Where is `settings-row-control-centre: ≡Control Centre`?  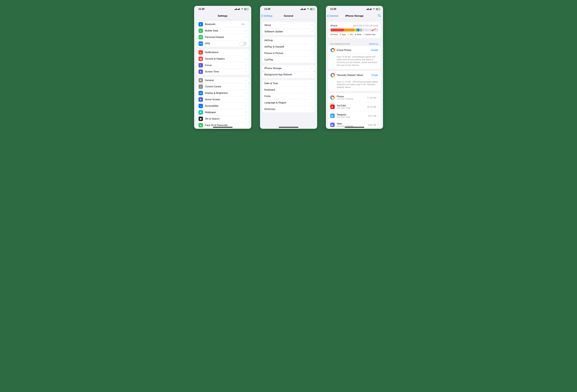
settings-row-control-centre: ≡Control Centre is located at coordinates (222, 87).